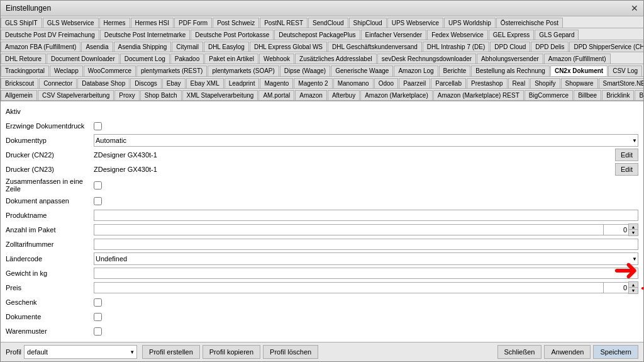  I want to click on tab-billbee: Billbee, so click(587, 95).